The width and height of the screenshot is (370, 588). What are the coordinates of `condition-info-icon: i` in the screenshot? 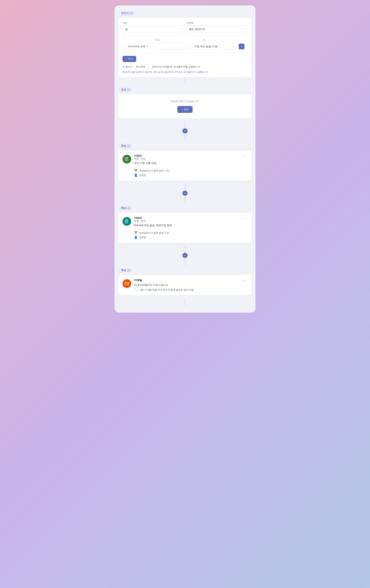 It's located at (129, 90).